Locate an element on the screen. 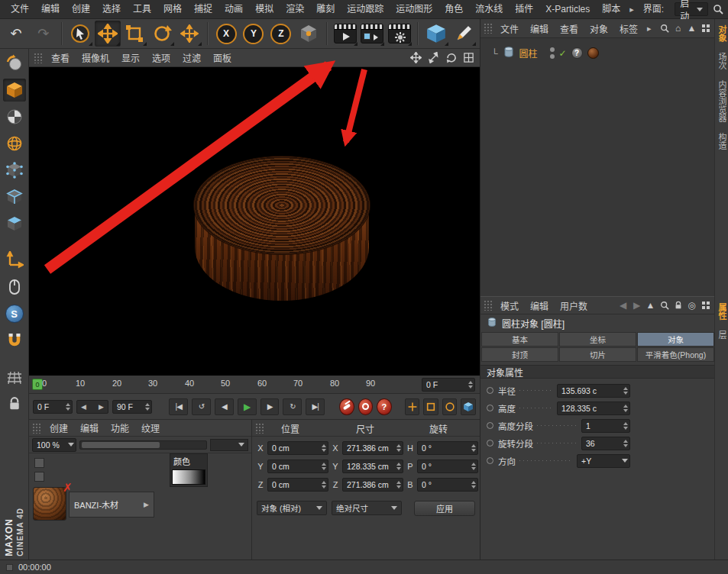  menu-pipeline: 流水线 is located at coordinates (489, 9).